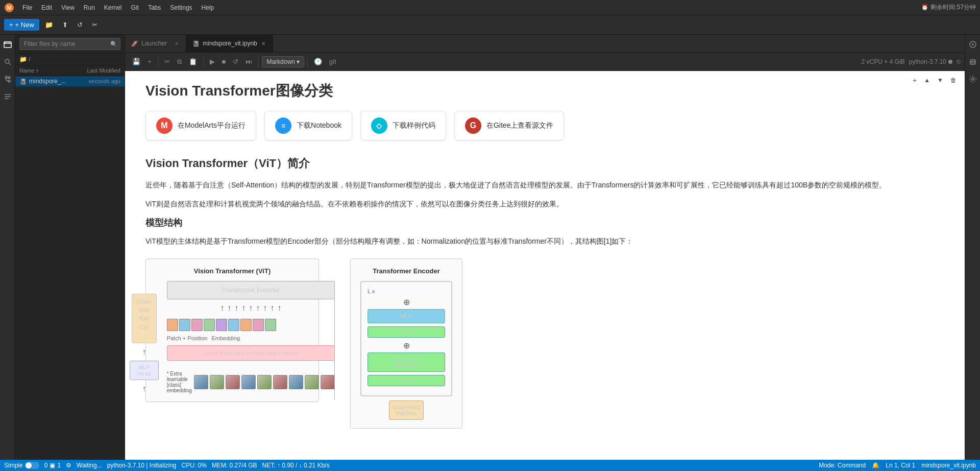 Image resolution: width=980 pixels, height=471 pixels. What do you see at coordinates (46, 70) in the screenshot?
I see `name-column-header: Name ↑` at bounding box center [46, 70].